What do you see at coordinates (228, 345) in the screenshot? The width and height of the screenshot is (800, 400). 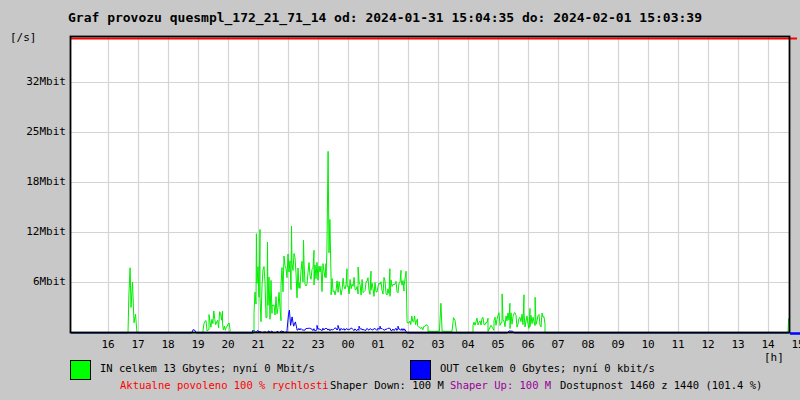 I see `x-tick-label: 20` at bounding box center [228, 345].